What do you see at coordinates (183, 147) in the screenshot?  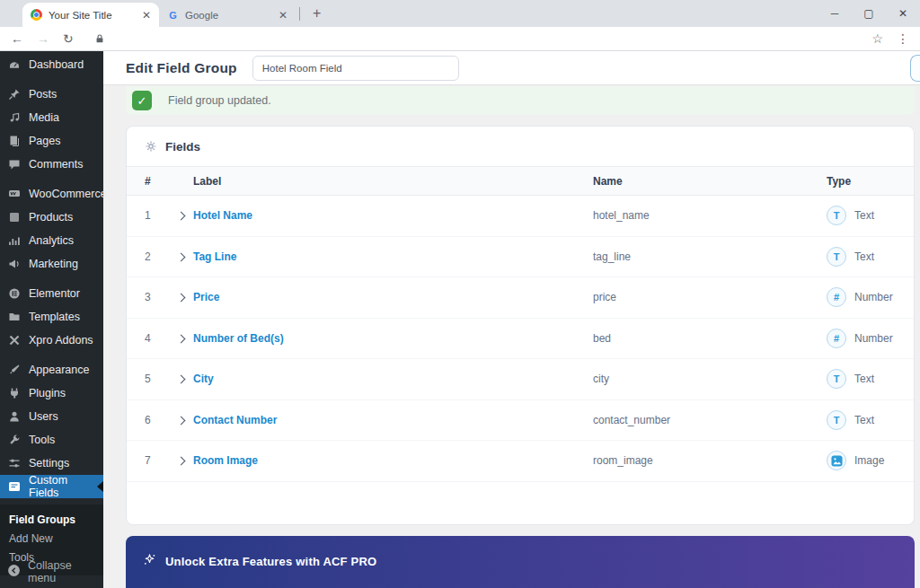 I see `fields-panel-title: Fields` at bounding box center [183, 147].